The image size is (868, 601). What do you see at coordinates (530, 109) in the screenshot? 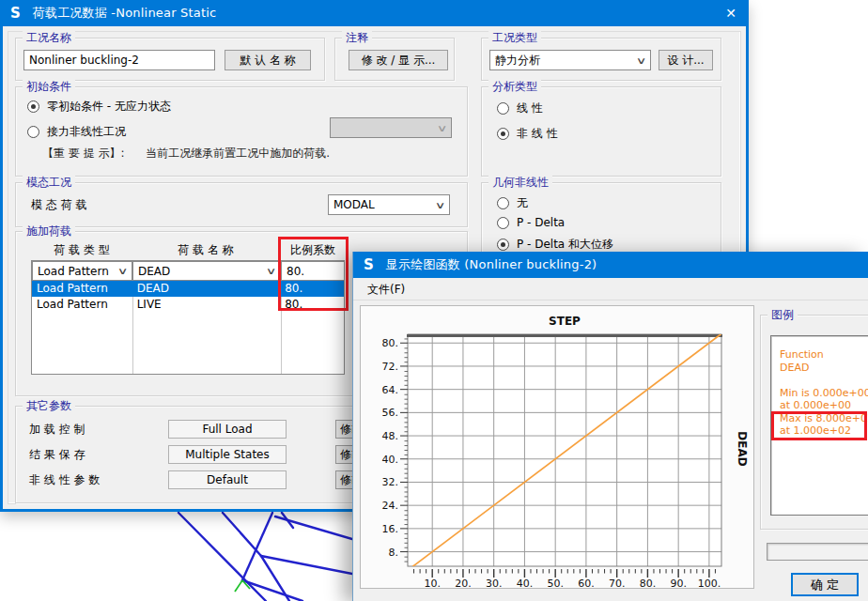
I see `radio-label: 线 性` at bounding box center [530, 109].